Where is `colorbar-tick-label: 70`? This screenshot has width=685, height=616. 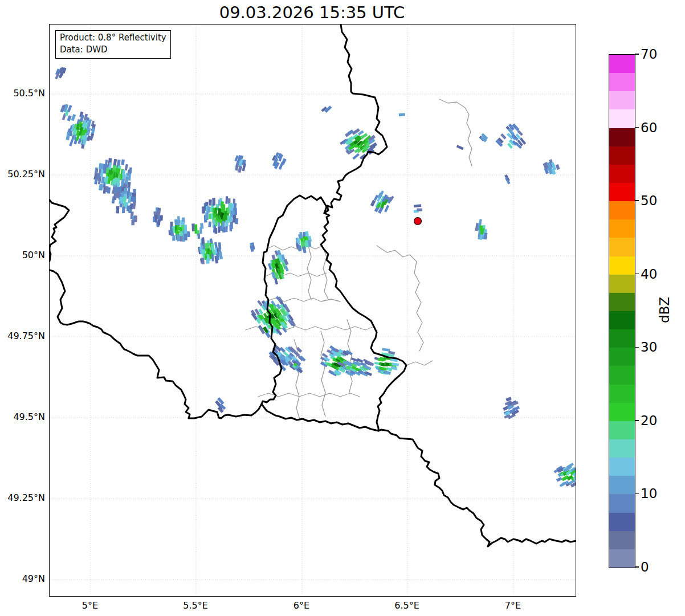
colorbar-tick-label: 70 is located at coordinates (649, 54).